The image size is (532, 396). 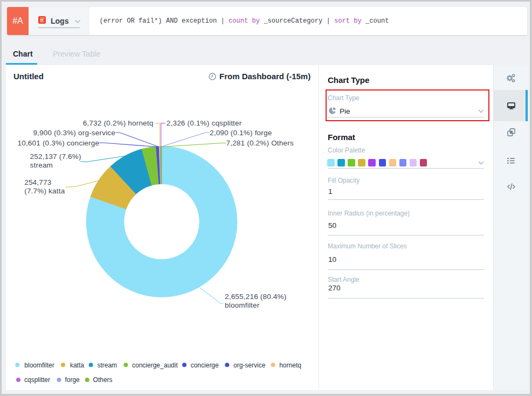 I want to click on svg-text: 2,090 (0.1%) forge, so click(x=240, y=133).